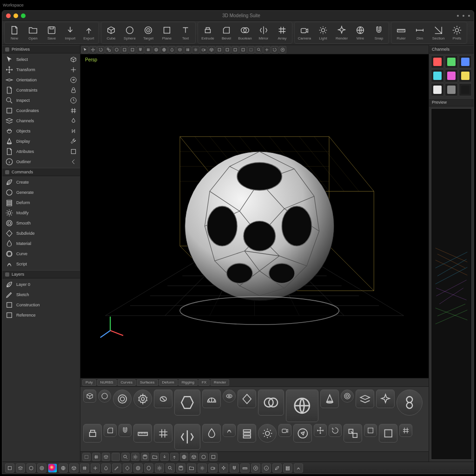  I want to click on sphere-button: Sphere, so click(130, 33).